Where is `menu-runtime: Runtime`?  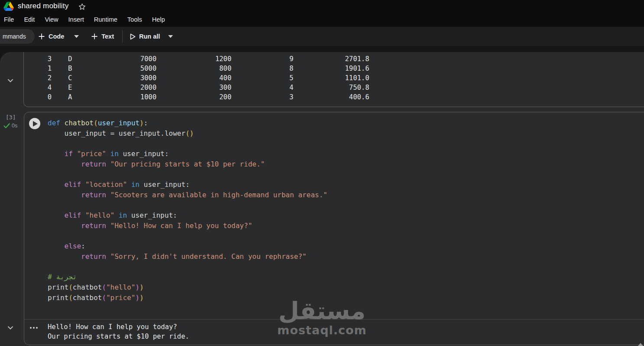 menu-runtime: Runtime is located at coordinates (106, 20).